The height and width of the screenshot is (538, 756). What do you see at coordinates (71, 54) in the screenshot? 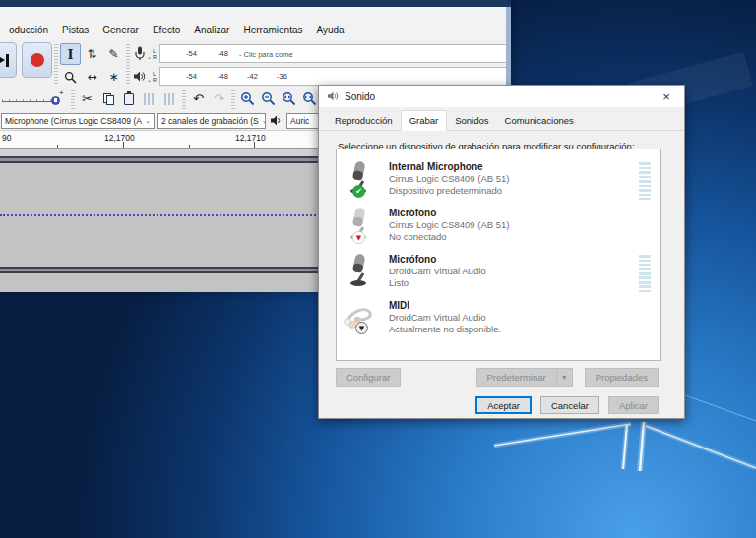
I see `selection-tool-button: I` at bounding box center [71, 54].